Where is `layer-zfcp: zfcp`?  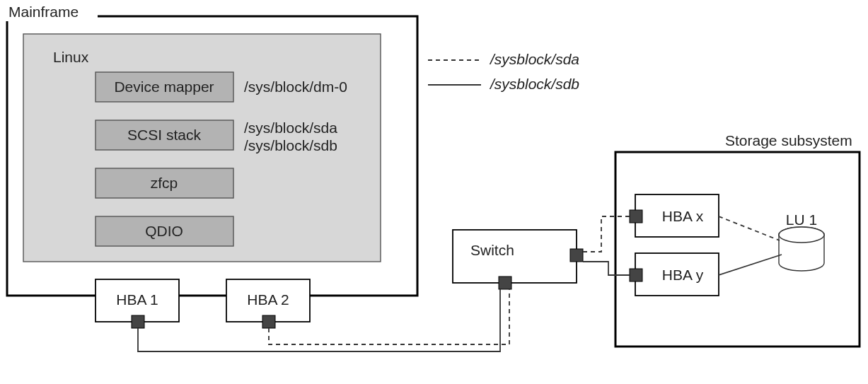
layer-zfcp: zfcp is located at coordinates (164, 183).